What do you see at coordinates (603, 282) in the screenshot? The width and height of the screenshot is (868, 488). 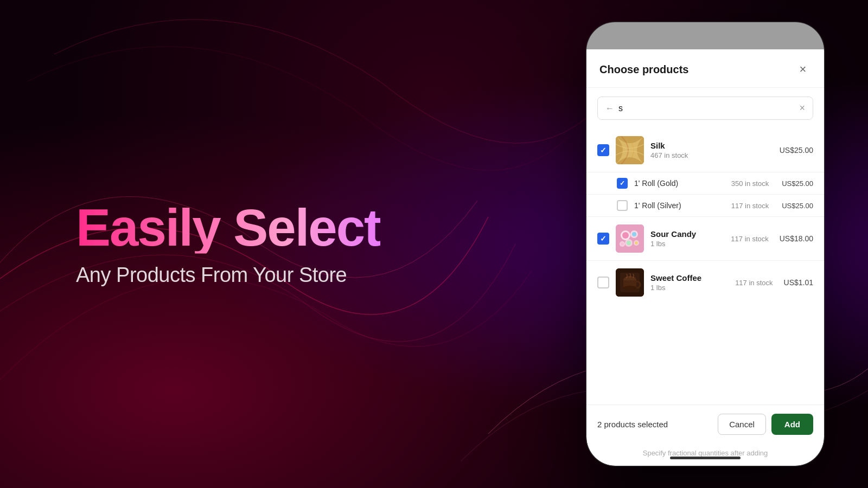 I see `sweet-coffee-checkbox` at bounding box center [603, 282].